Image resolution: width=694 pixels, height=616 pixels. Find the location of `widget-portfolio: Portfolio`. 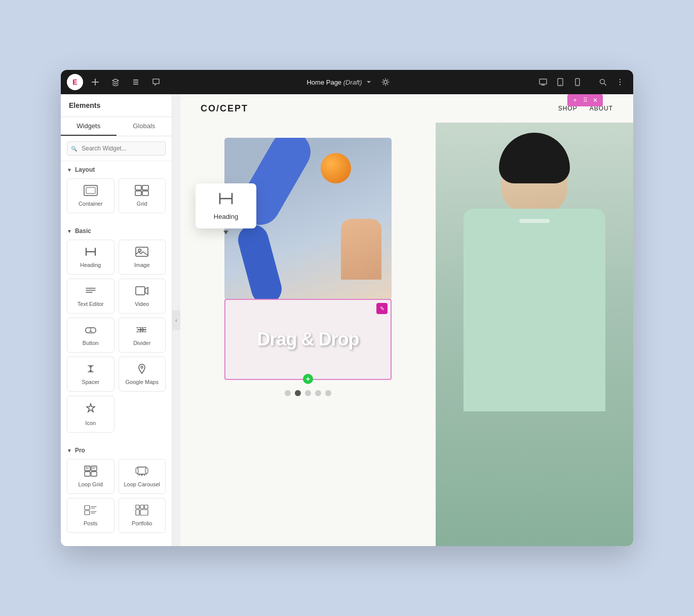

widget-portfolio: Portfolio is located at coordinates (142, 516).